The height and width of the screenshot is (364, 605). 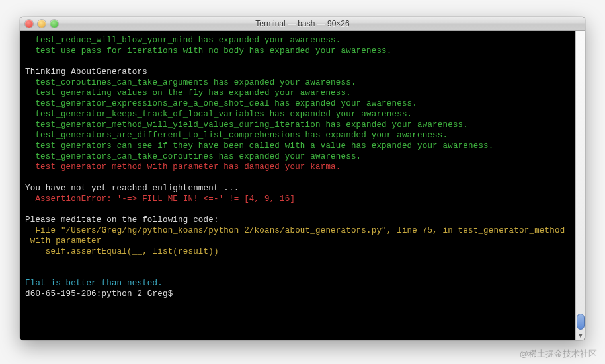 What do you see at coordinates (298, 83) in the screenshot?
I see `terminal-line: test_coroutines_can_take_arguments has e…` at bounding box center [298, 83].